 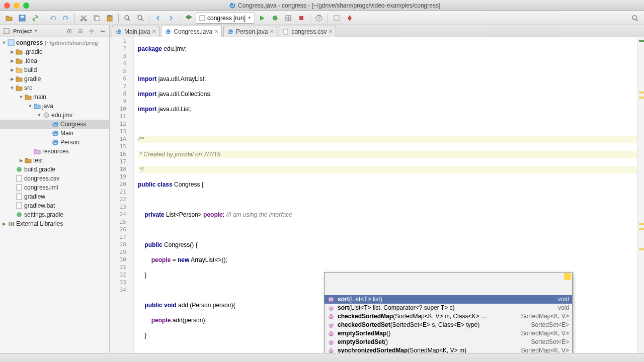 I want to click on line-number: 25, so click(x=122, y=222).